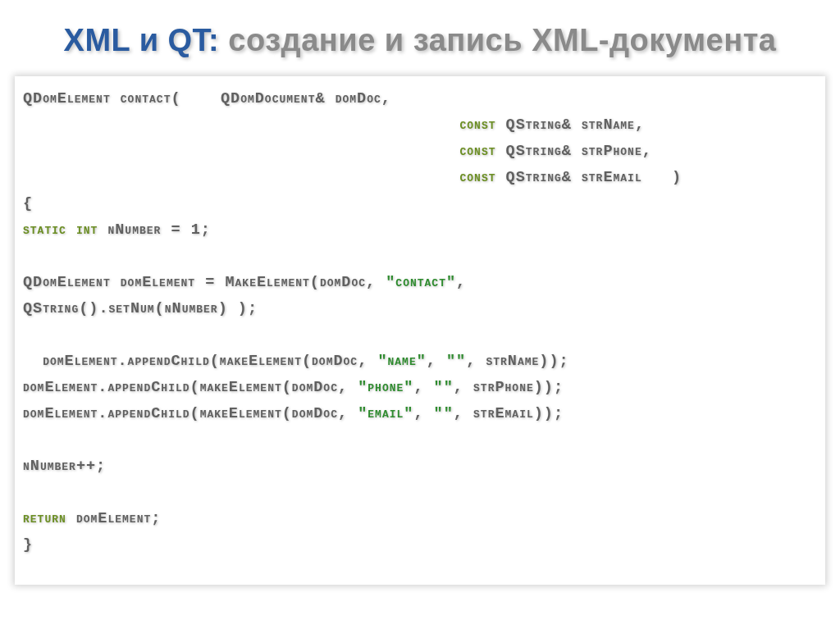 The width and height of the screenshot is (840, 629). I want to click on code-text: domElement;, so click(114, 518).